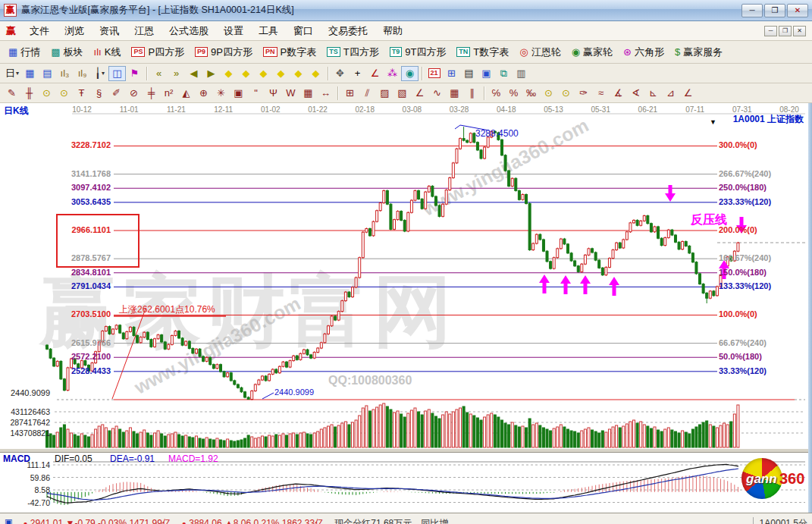 Image resolution: width=812 pixels, height=524 pixels. What do you see at coordinates (109, 31) in the screenshot?
I see `menu-item-news: 资讯` at bounding box center [109, 31].